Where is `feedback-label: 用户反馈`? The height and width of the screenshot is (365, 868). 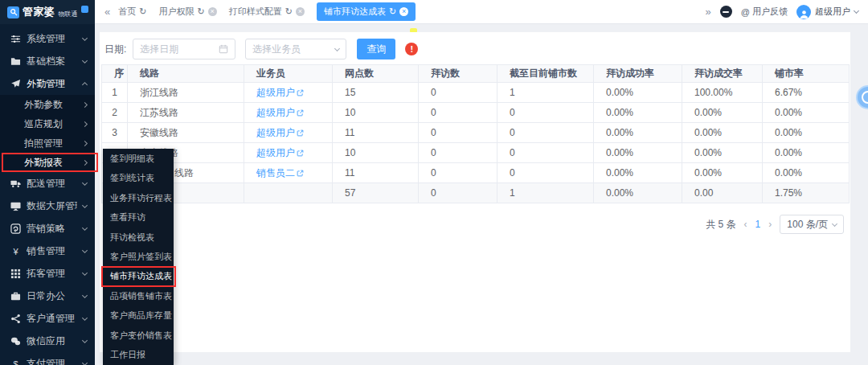
feedback-label: 用户反馈 is located at coordinates (770, 11).